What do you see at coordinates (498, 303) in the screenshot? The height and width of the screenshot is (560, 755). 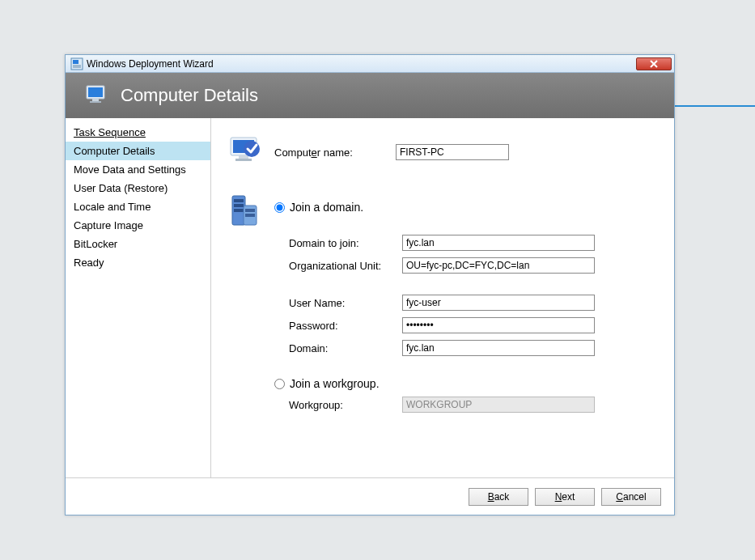 I see `username-input` at bounding box center [498, 303].